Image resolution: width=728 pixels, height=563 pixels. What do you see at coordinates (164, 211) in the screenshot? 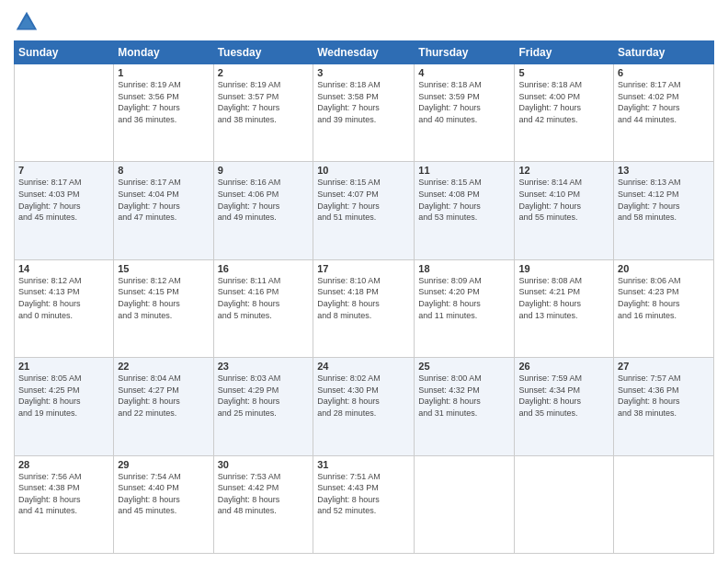
I see `calendar-cell: 8Sunrise: 8:17 AM Sunset: 4:04 PM Daylig…` at bounding box center [164, 211].